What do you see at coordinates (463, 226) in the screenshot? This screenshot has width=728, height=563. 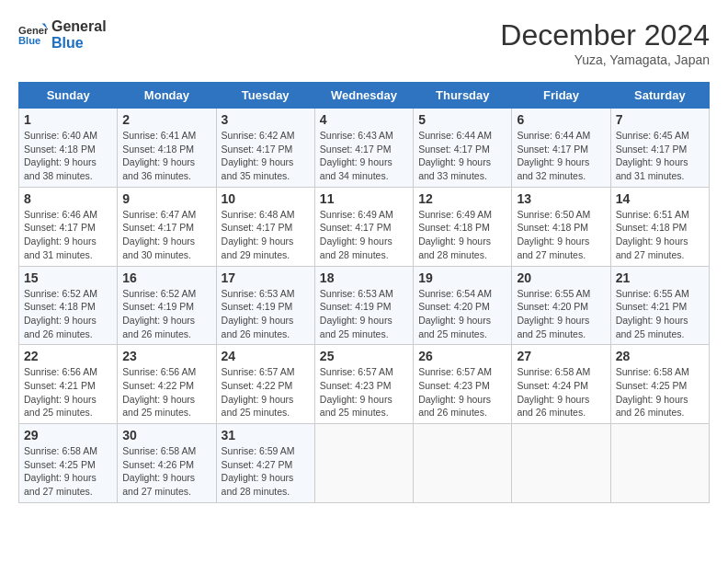 I see `calendar-cell: 12 Sunrise: 6:49 AMSunset: 4:18 PMDaylig…` at bounding box center [463, 226].